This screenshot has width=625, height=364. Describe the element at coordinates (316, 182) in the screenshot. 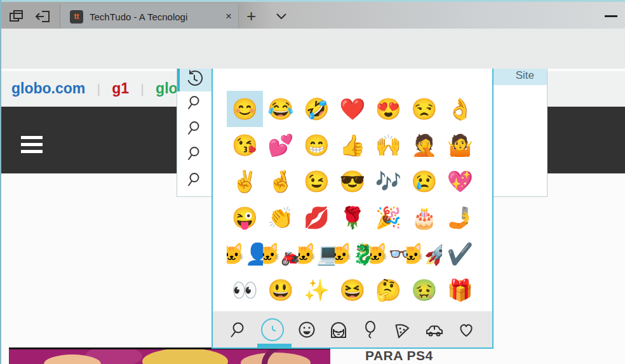

I see `emoji-winking-face: 😉` at that location.